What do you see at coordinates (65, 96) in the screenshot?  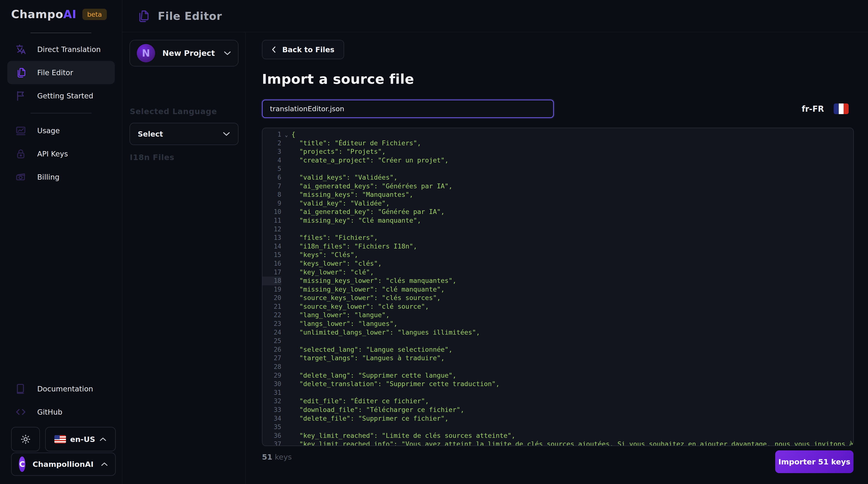 I see `sidebar-item-label: Getting Started` at bounding box center [65, 96].